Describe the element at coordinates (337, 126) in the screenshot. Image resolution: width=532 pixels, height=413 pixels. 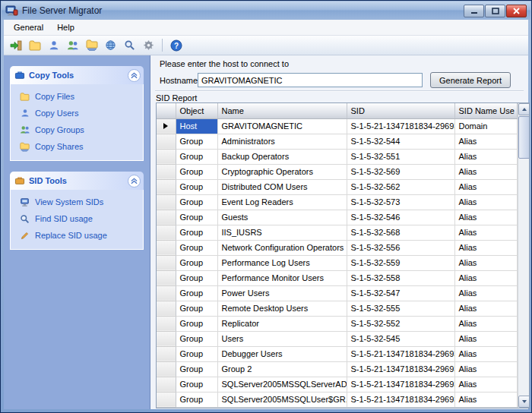
I see `table-row: Host GRAVITOMAGNETIC S-1-5-21-1347181834…` at that location.